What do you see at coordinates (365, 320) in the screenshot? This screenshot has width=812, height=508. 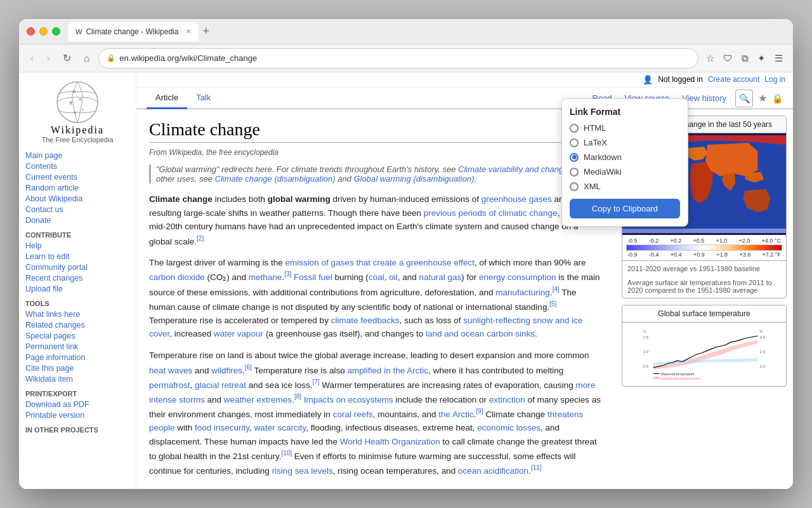 I see `climate-feedbacks-link: climate feedbacks` at bounding box center [365, 320].